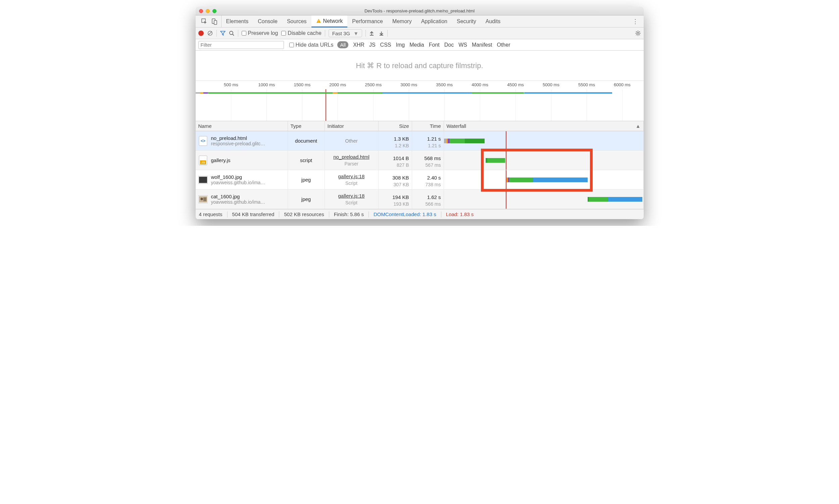 The image size is (839, 504). I want to click on timeline-tick: 3500 ms, so click(444, 85).